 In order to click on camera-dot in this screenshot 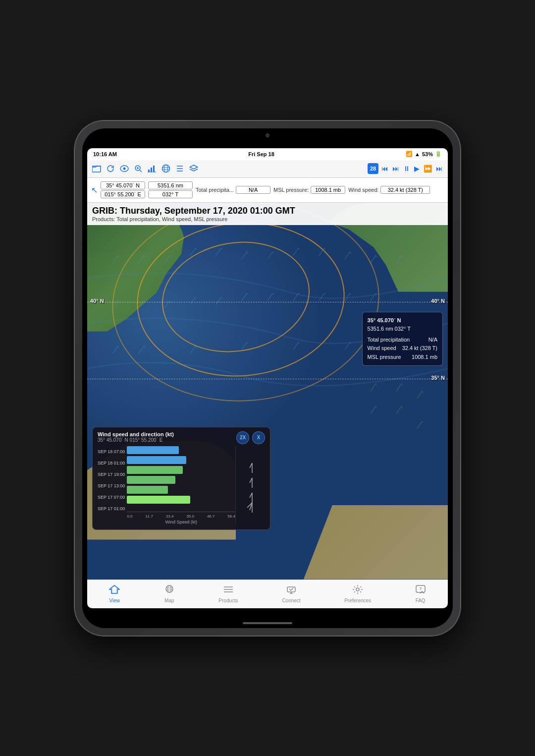, I will do `click(268, 135)`.